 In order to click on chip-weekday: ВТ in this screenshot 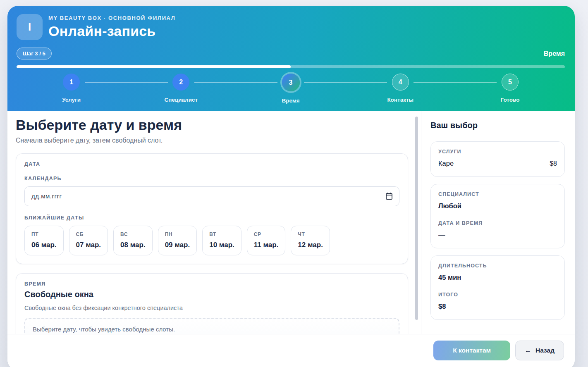, I will do `click(222, 234)`.